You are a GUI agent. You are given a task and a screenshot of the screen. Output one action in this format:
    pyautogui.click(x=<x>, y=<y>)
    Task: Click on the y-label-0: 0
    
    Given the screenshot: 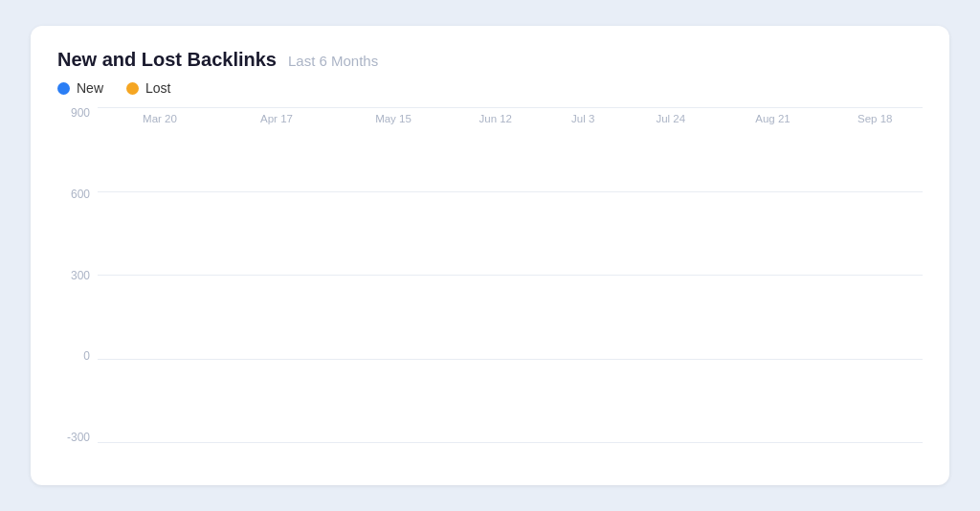 What is the action you would take?
    pyautogui.click(x=86, y=356)
    